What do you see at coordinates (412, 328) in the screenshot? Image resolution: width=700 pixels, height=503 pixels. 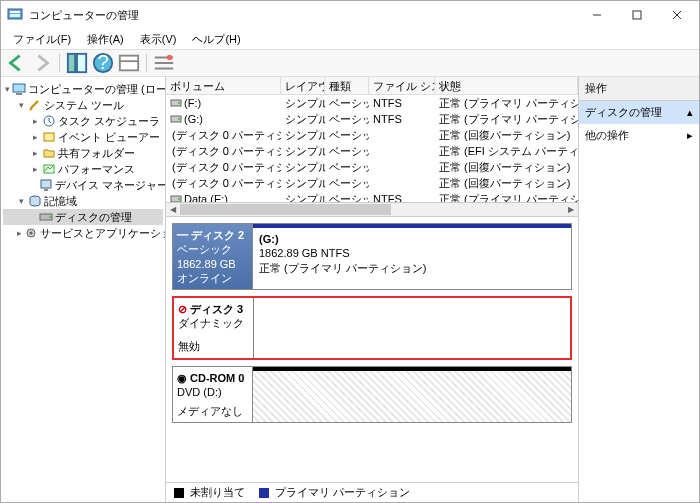 I see `disk-3-partition-empty` at bounding box center [412, 328].